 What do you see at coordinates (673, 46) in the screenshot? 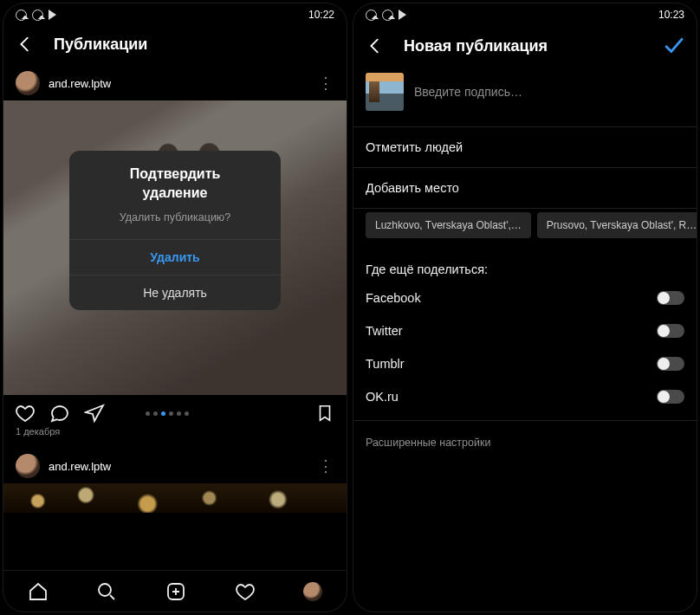
I see `confirm-button` at bounding box center [673, 46].